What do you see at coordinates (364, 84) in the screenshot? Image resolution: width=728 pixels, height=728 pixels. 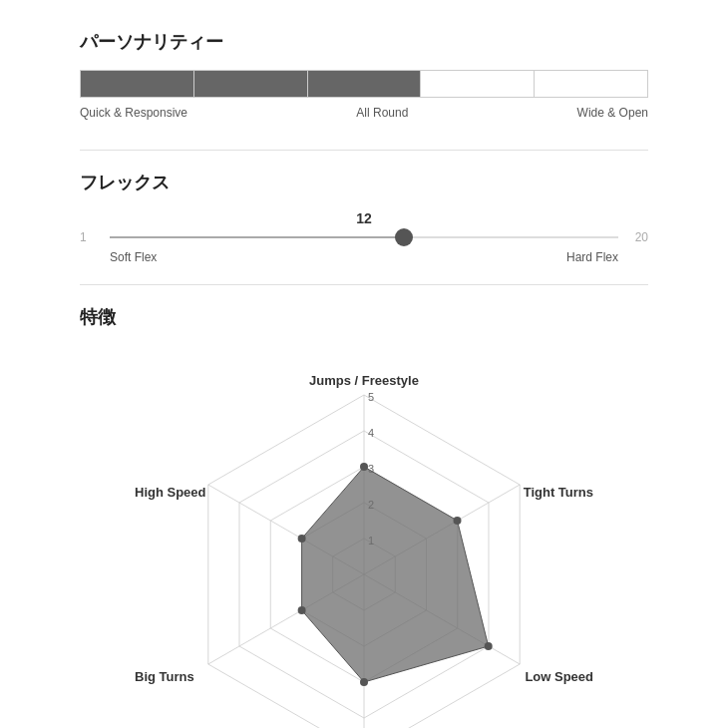 I see `personality-bar` at bounding box center [364, 84].